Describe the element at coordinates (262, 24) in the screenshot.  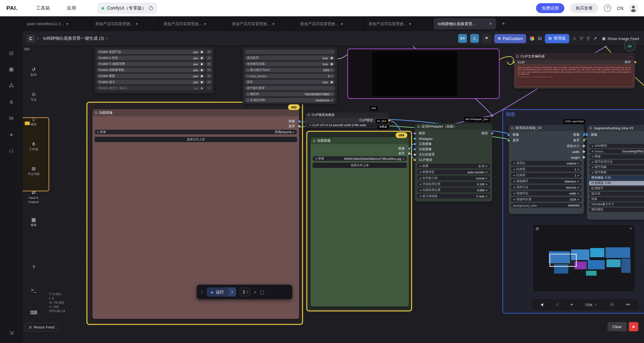
I see `tab-beauty-3: 美妆产品写实背景效...` at that location.